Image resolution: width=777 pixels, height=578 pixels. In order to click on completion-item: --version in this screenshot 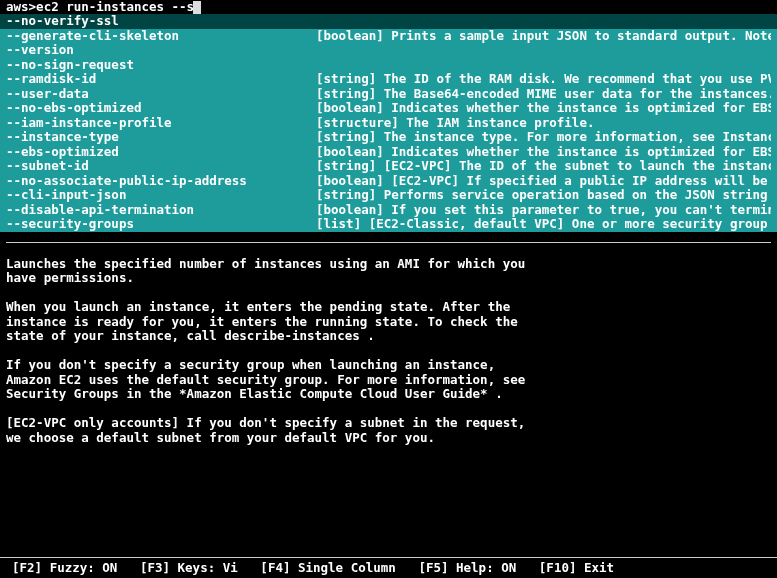, I will do `click(388, 50)`.